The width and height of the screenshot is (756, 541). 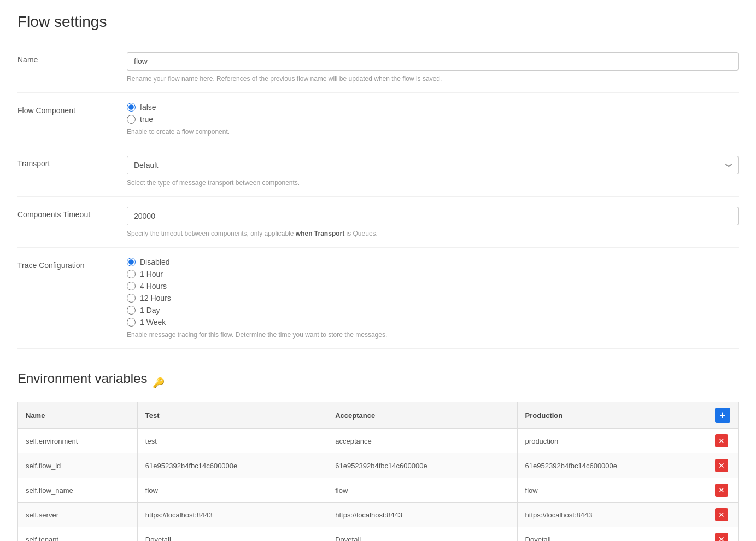 What do you see at coordinates (433, 274) in the screenshot?
I see `trace-1hour-option: 1 Hour` at bounding box center [433, 274].